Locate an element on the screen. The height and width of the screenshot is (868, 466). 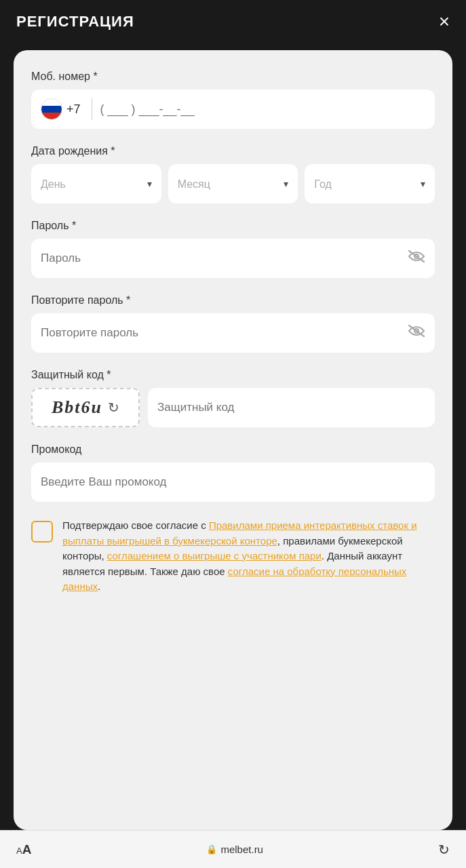
captcha-code-text: Bbt6u is located at coordinates (77, 408).